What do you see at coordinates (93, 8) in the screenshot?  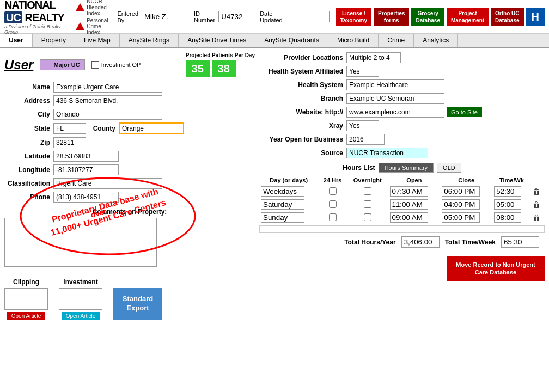 I see `warning-icon-1: NUCR Blended Index` at bounding box center [93, 8].